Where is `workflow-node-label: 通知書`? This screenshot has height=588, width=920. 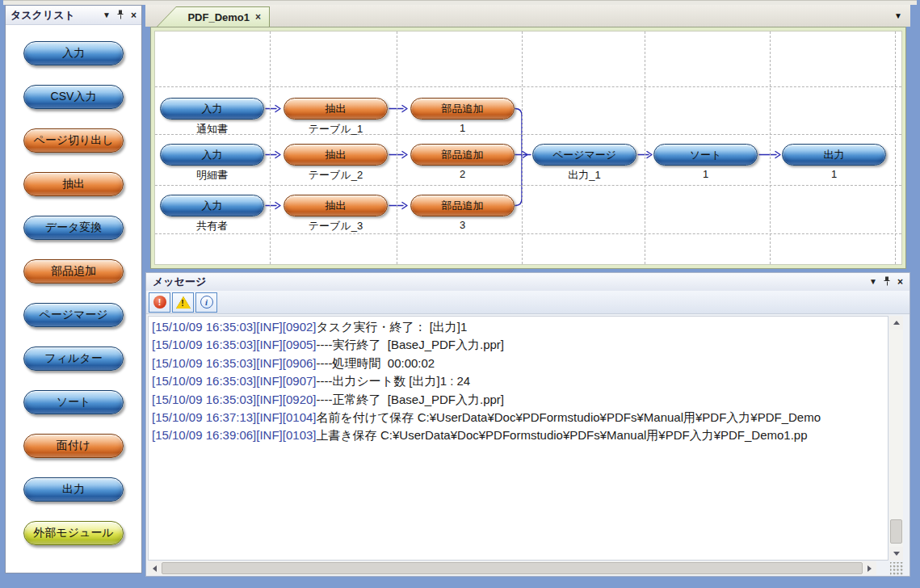 workflow-node-label: 通知書 is located at coordinates (212, 129).